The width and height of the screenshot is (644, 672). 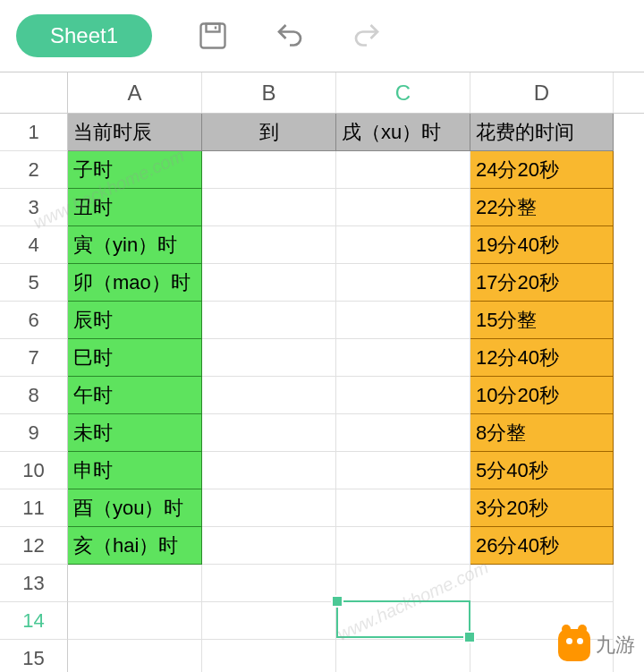 I want to click on save-icon, so click(x=213, y=36).